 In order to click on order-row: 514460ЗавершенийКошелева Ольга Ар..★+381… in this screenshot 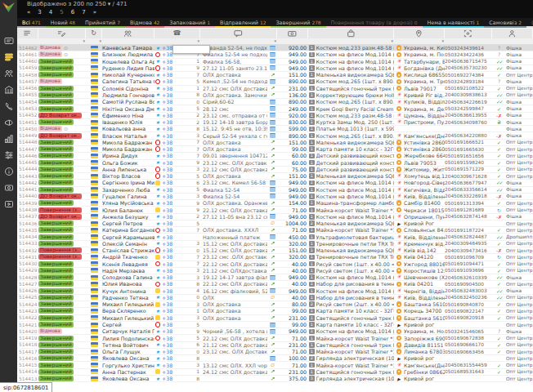, I will do `click(275, 62)`.